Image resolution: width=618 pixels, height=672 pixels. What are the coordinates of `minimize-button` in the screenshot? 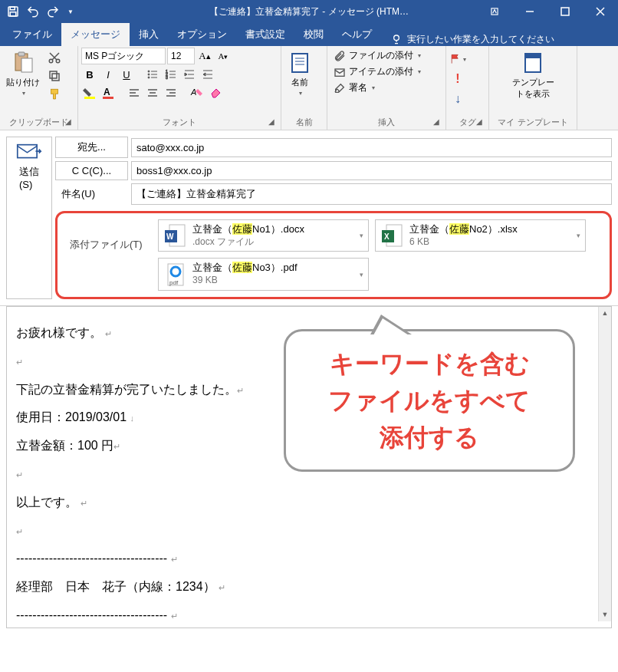 It's located at (530, 12).